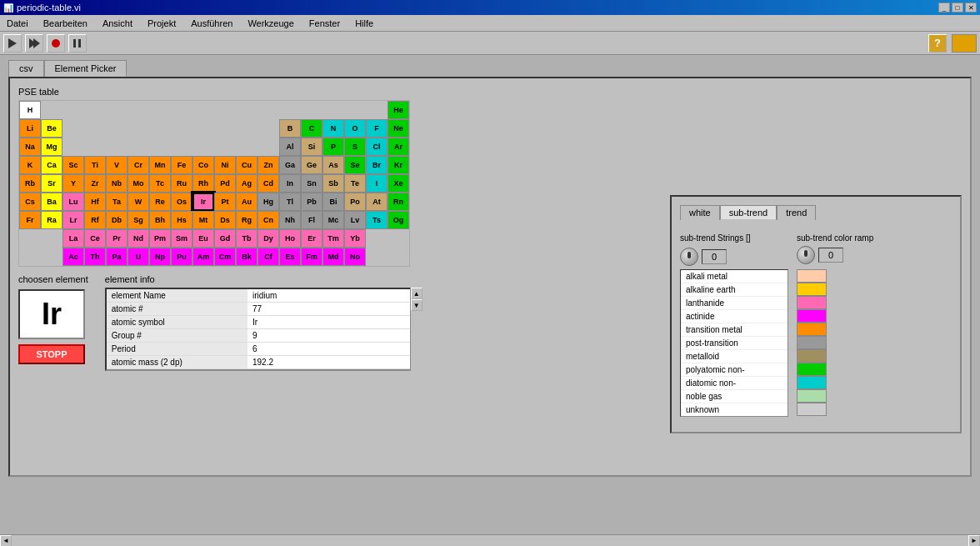  I want to click on menu-fenster: Fenster, so click(325, 23).